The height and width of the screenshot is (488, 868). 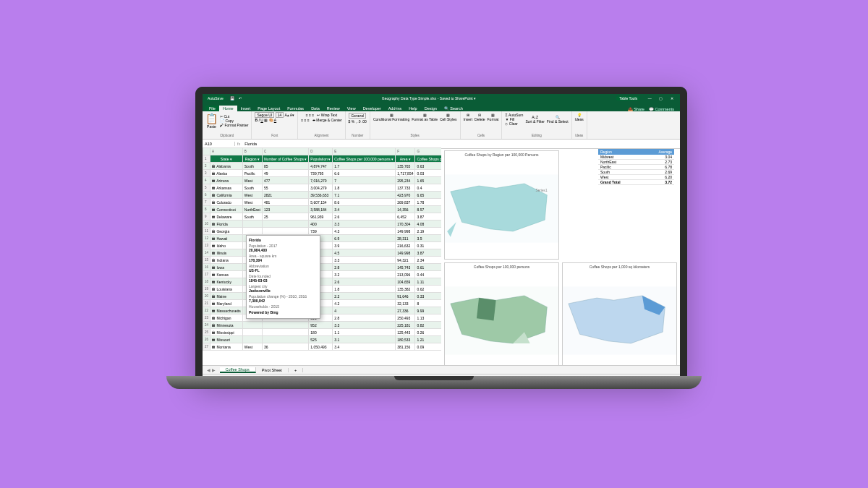 What do you see at coordinates (323, 325) in the screenshot?
I see `table-row: 24🏛 Minnesota9523.3225,1810.82` at bounding box center [323, 325].